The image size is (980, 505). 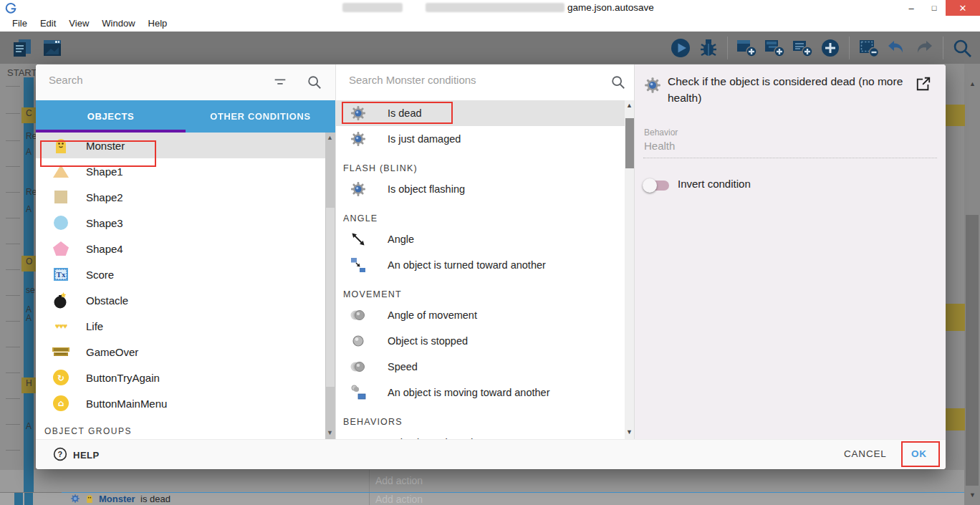 What do you see at coordinates (181, 403) in the screenshot?
I see `object-item-buttonmainmenu: ⌂ButtonMainMenu` at bounding box center [181, 403].